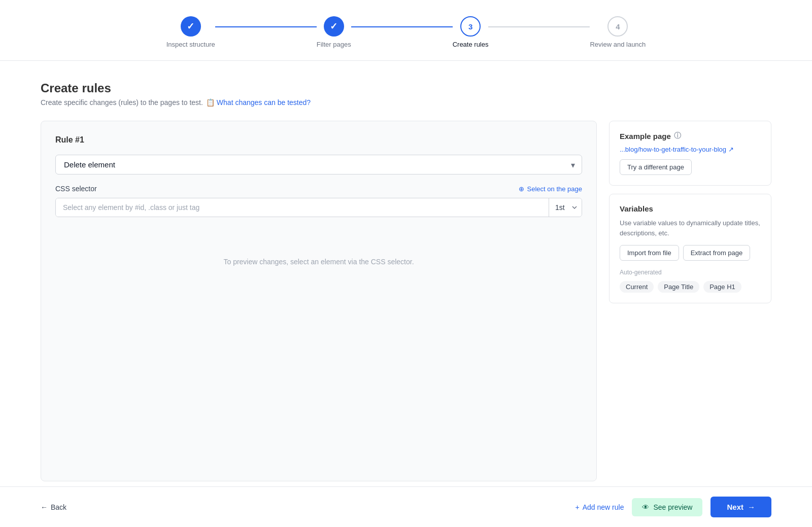 This screenshot has height=527, width=812. I want to click on plus-icon: +, so click(578, 507).